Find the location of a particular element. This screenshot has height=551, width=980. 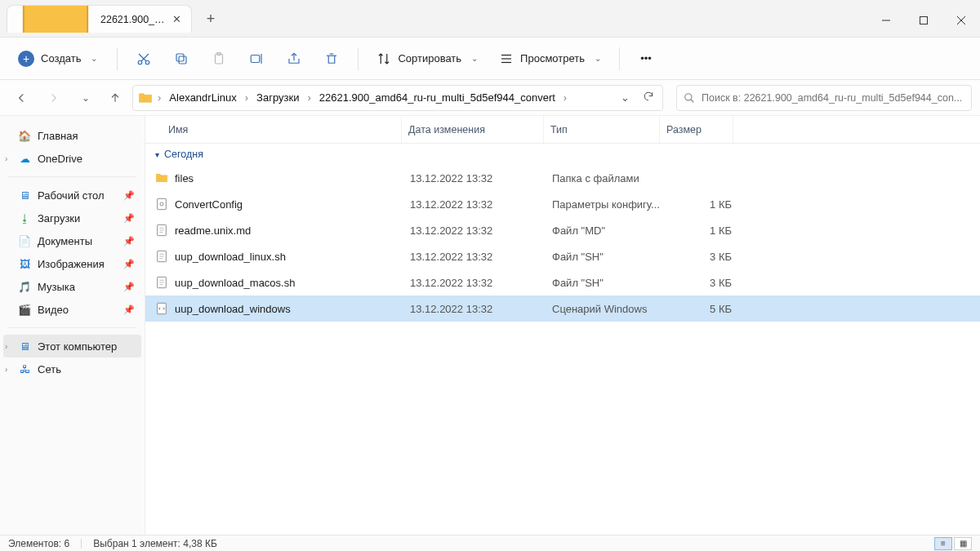

view-grid-toggle: ▦ is located at coordinates (963, 544).